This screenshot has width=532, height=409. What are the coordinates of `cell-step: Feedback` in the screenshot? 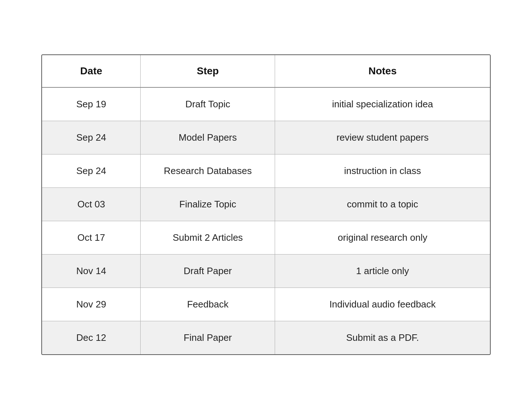 It's located at (208, 304).